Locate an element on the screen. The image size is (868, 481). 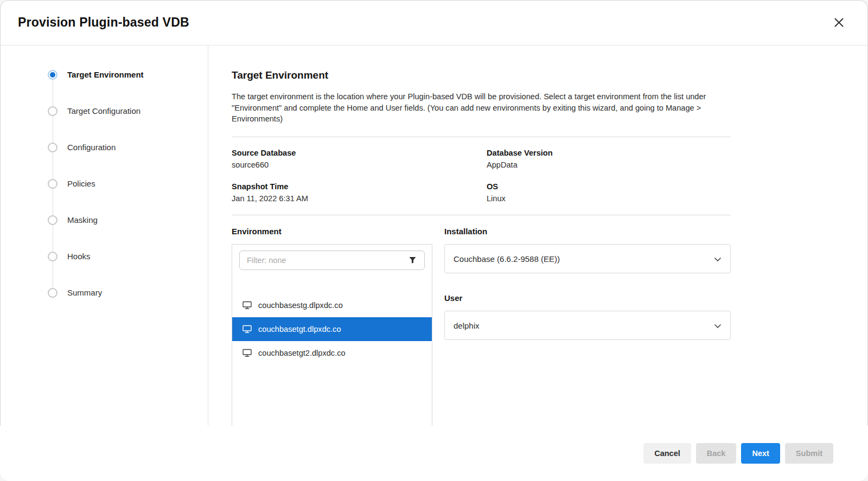
environment-item: couchbasestg.dlpxdc.co is located at coordinates (332, 305).